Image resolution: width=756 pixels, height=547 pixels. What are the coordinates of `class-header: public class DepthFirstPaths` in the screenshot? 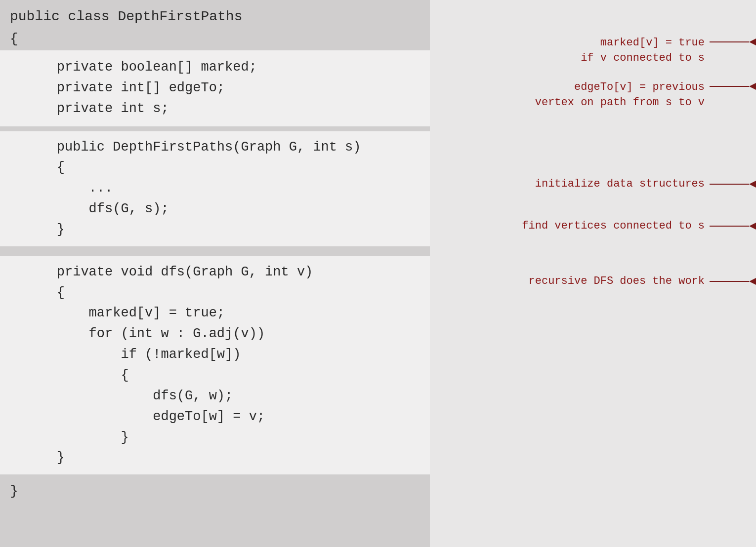 It's located at (215, 15).